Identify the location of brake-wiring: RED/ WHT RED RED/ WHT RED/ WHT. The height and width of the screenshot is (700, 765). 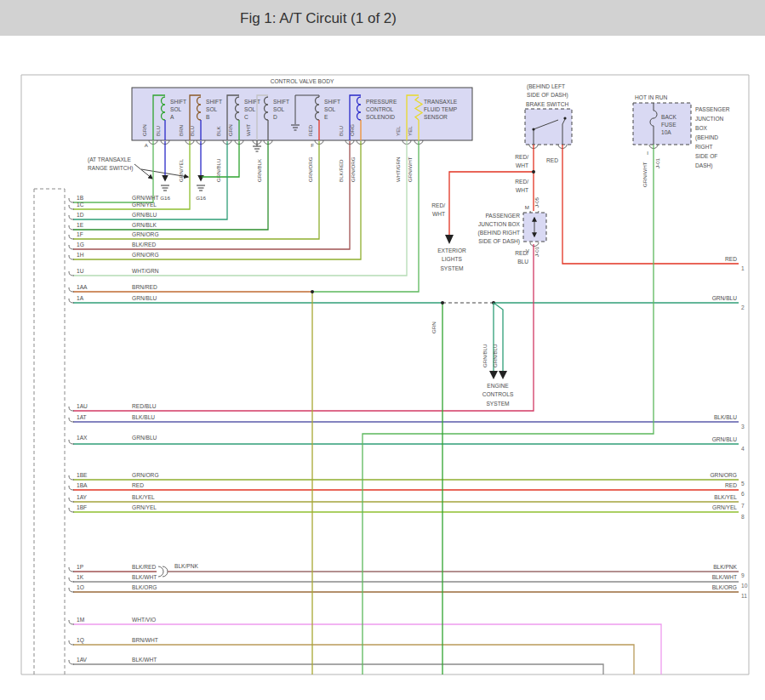
(585, 204).